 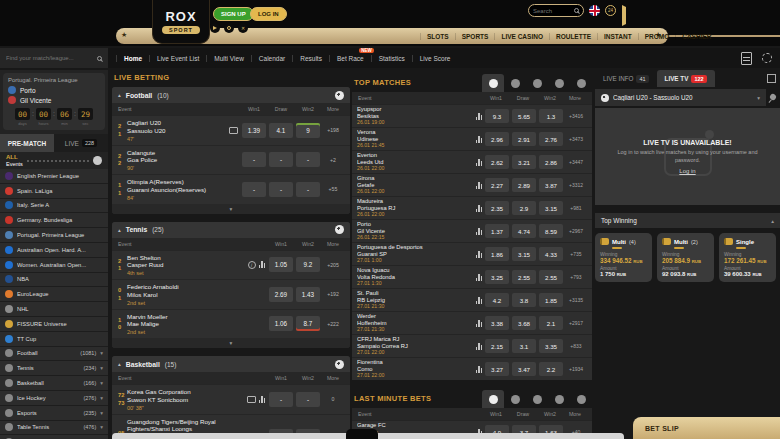 What do you see at coordinates (272, 58) in the screenshot?
I see `subnav-link: Calendar` at bounding box center [272, 58].